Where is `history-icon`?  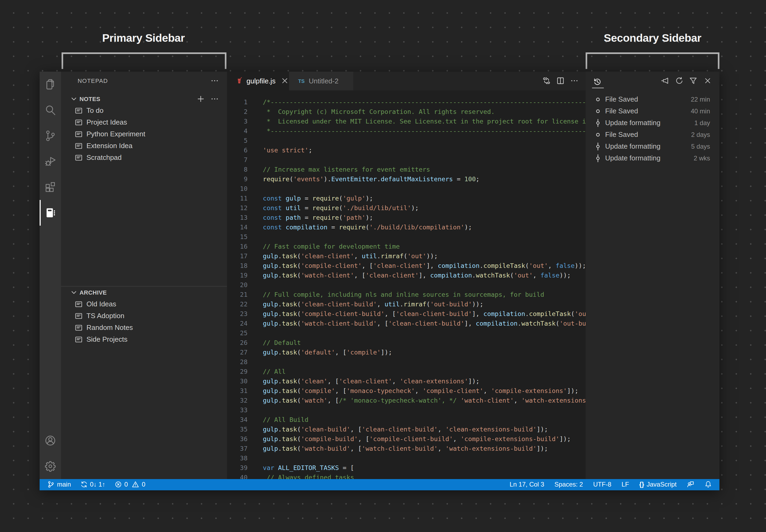 history-icon is located at coordinates (597, 81).